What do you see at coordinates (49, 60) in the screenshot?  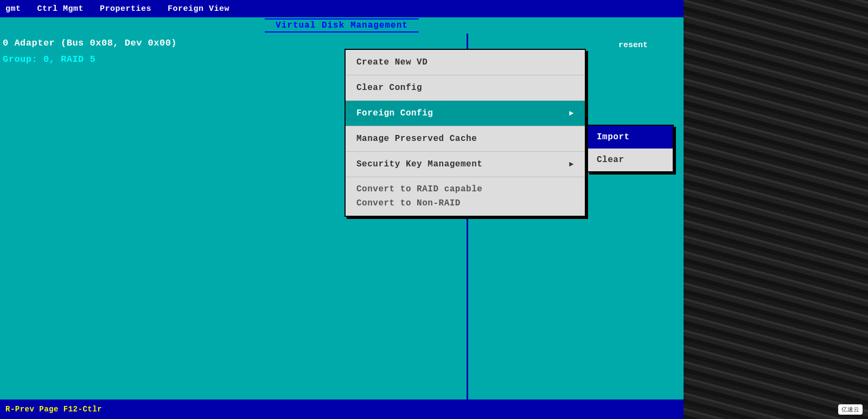 I see `group-info: Group: 0, RAID 5` at bounding box center [49, 60].